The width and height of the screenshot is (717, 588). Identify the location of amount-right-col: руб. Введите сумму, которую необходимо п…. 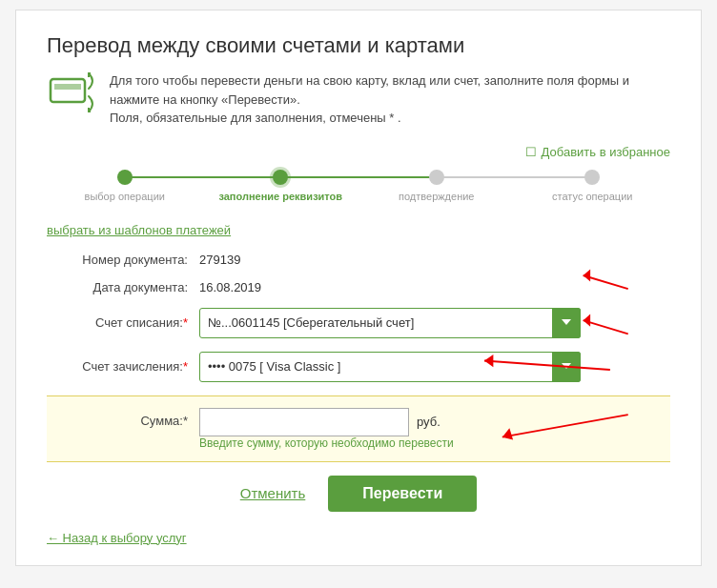
(326, 429).